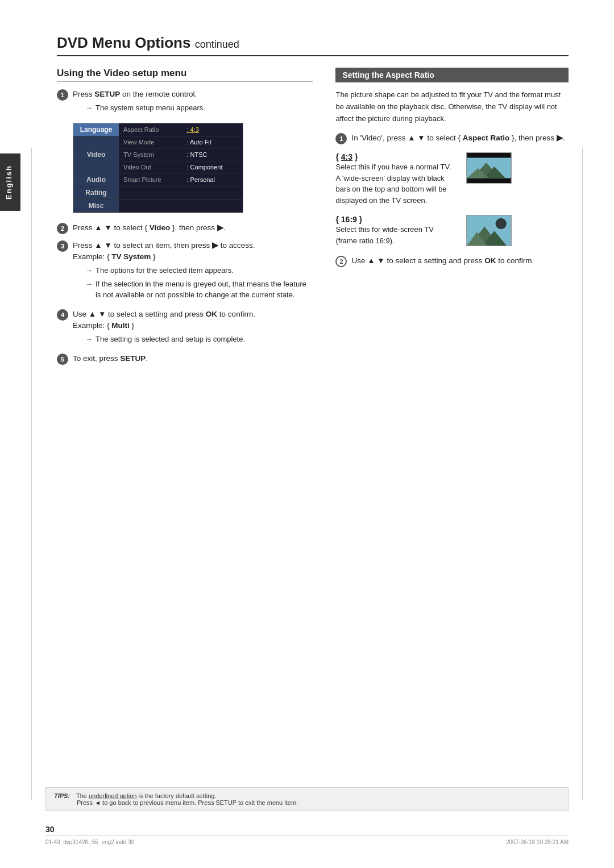  What do you see at coordinates (460, 138) in the screenshot?
I see `right-step-1-content: In 'Video', press ▲ ▼ to select { Aspect…` at bounding box center [460, 138].